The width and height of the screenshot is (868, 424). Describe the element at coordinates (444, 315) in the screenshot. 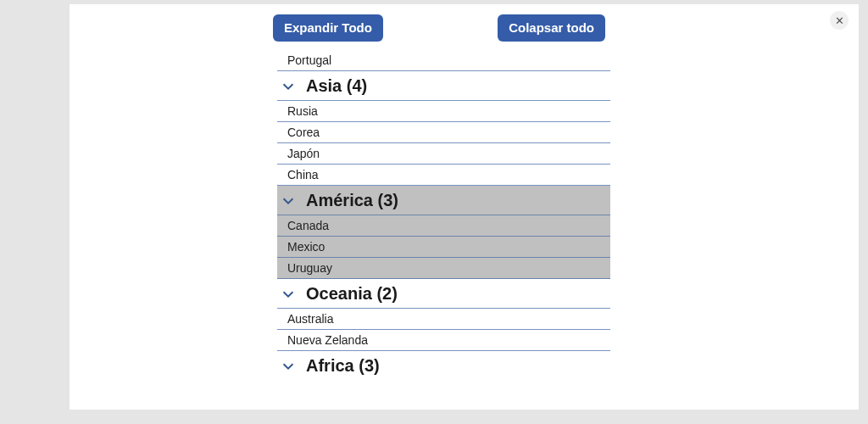

I see `group-oceania: Oceania (2) Australia Nueva Zelanda` at that location.